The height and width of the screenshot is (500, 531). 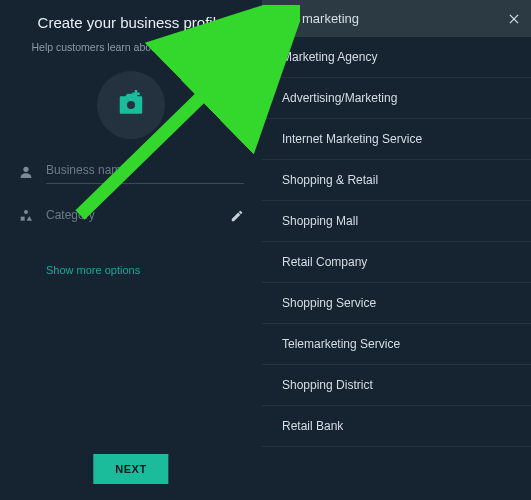 I want to click on category-search-input, so click(x=404, y=18).